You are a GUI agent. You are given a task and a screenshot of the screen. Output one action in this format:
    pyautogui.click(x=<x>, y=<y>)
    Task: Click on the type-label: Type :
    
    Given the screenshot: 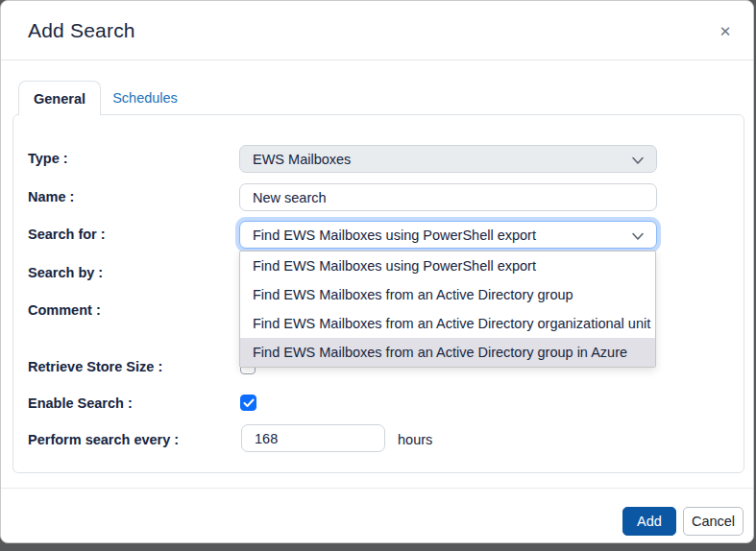 What is the action you would take?
    pyautogui.click(x=48, y=158)
    